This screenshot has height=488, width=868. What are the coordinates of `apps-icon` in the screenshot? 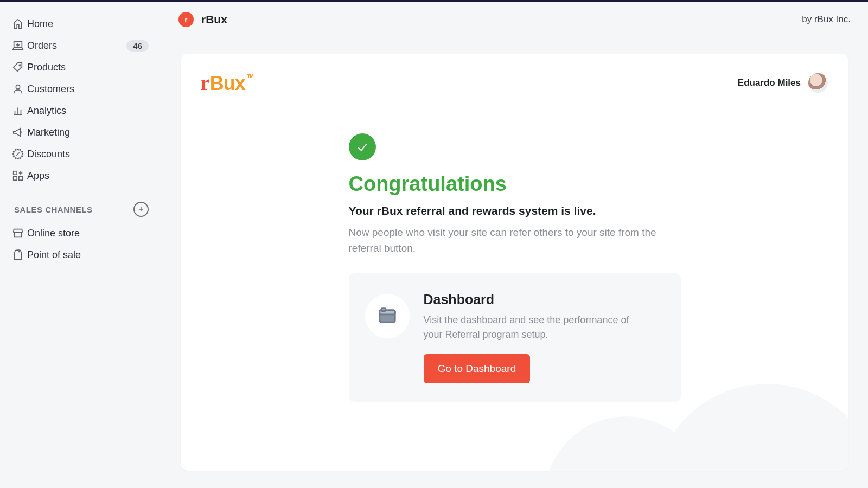 It's located at (20, 176).